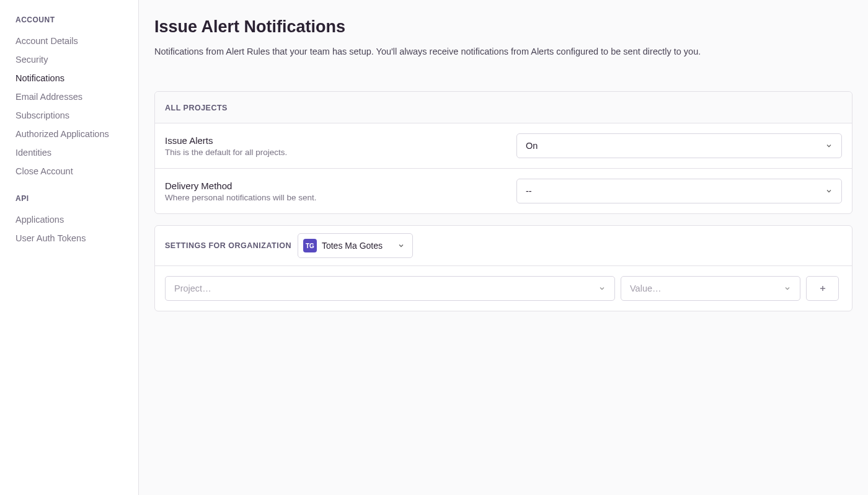  What do you see at coordinates (711, 288) in the screenshot?
I see `value-select-wrap: Value…` at bounding box center [711, 288].